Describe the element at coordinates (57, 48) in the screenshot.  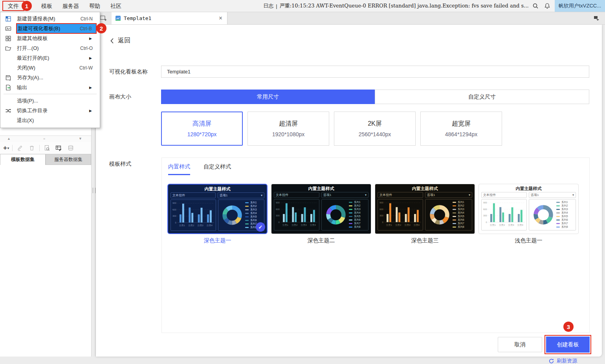
I see `file-menu-item-body: 打开...(O)Ctrl-O` at that location.